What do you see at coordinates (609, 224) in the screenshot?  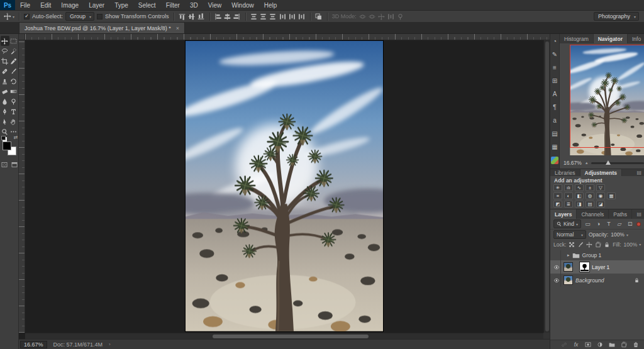 I see `filter-type-layers-icon: T` at bounding box center [609, 224].